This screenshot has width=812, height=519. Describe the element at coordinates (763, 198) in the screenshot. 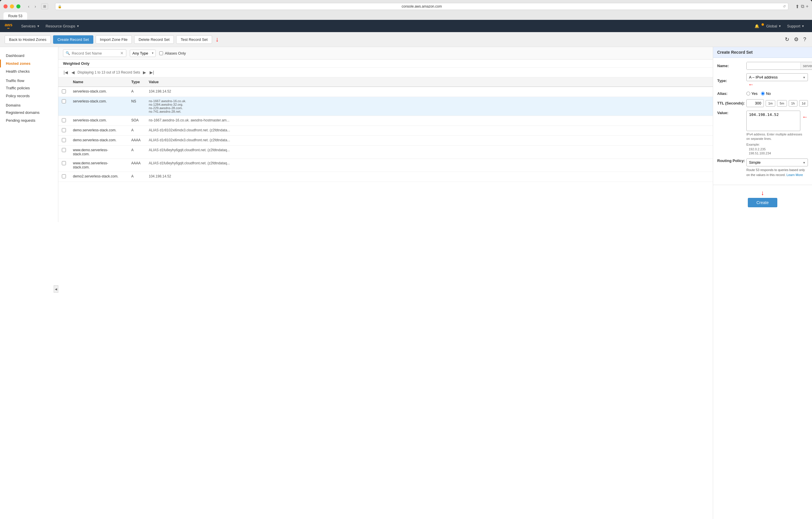

I see `panel-footer: ↓ Create` at that location.